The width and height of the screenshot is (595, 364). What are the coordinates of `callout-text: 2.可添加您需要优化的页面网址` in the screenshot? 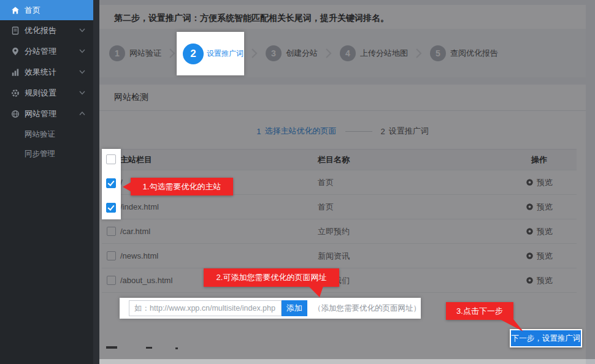 It's located at (272, 277).